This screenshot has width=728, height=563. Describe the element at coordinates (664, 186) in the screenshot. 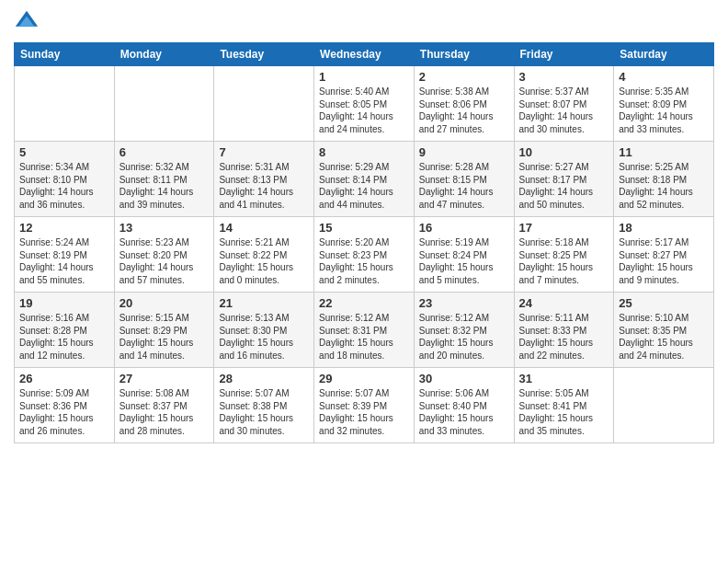

I see `day-info: Sunrise: 5:25 AM Sunset: 8:18 PM Dayligh…` at that location.